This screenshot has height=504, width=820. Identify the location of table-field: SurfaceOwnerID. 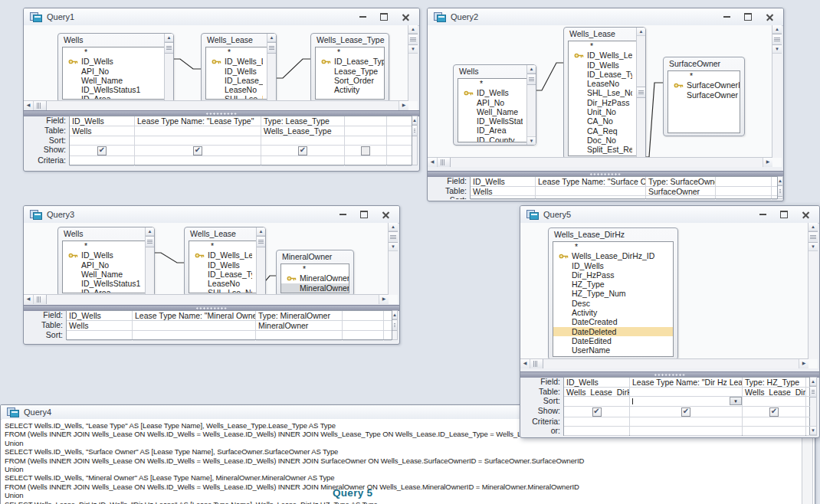
(601, 155).